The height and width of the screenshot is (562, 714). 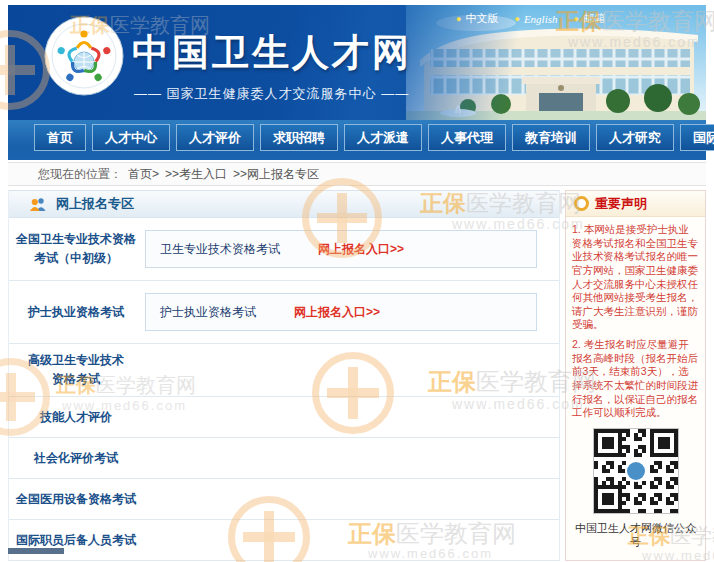 What do you see at coordinates (95, 204) in the screenshot?
I see `panel-title: 网上报名专区` at bounding box center [95, 204].